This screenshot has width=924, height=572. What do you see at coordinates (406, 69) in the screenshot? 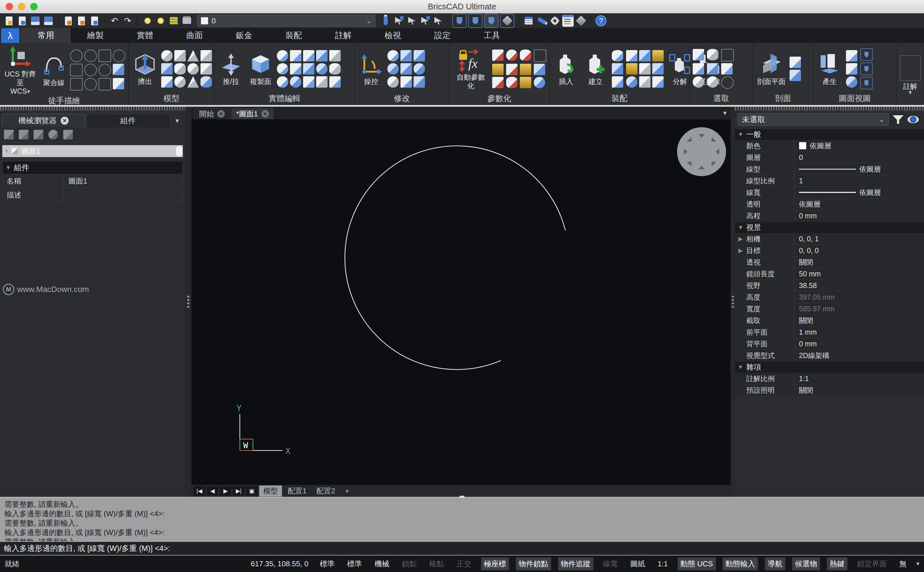
I see `scale-entity-icon` at bounding box center [406, 69].